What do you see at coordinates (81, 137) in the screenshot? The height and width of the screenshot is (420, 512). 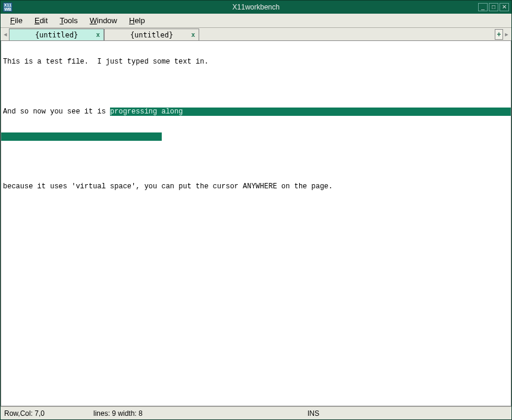 I see `selection` at bounding box center [81, 137].